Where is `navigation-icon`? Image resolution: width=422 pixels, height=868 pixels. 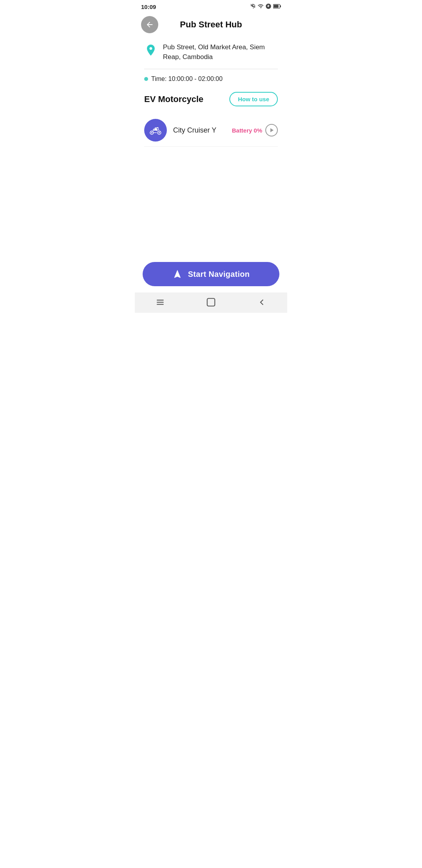 navigation-icon is located at coordinates (177, 274).